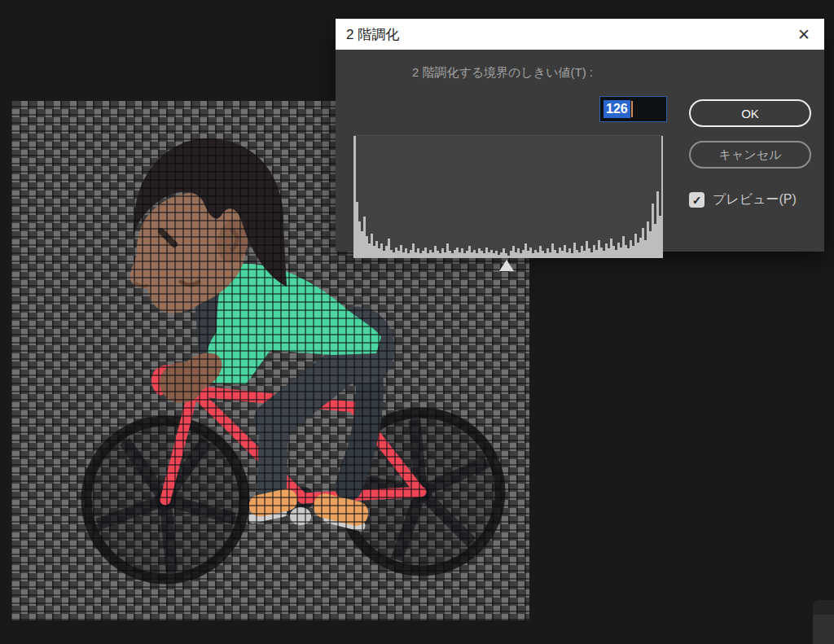 The image size is (834, 644). I want to click on close-icon: ✕, so click(804, 34).